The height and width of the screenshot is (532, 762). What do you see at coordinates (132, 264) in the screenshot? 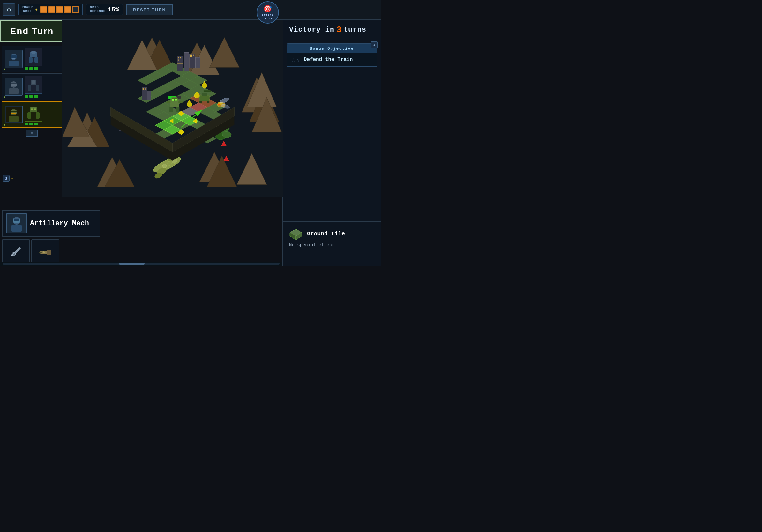
I see `scroll-thumb` at bounding box center [132, 264].